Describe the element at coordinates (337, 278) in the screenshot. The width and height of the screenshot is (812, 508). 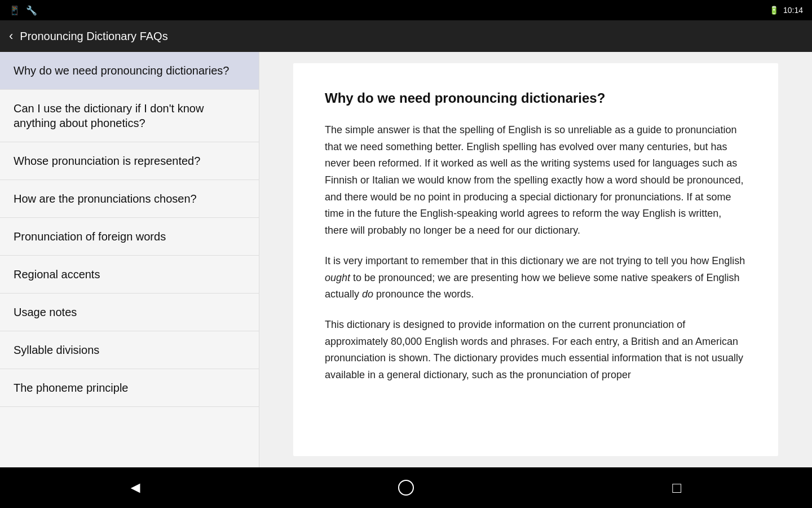
I see `italic-ought: ought` at that location.